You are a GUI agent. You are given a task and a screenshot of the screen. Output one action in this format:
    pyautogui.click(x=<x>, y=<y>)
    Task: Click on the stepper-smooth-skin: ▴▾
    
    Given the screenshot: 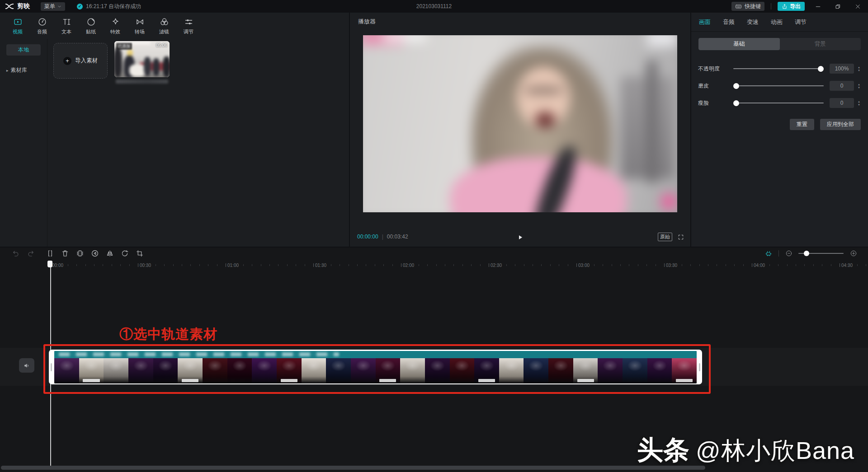 What is the action you would take?
    pyautogui.click(x=859, y=86)
    